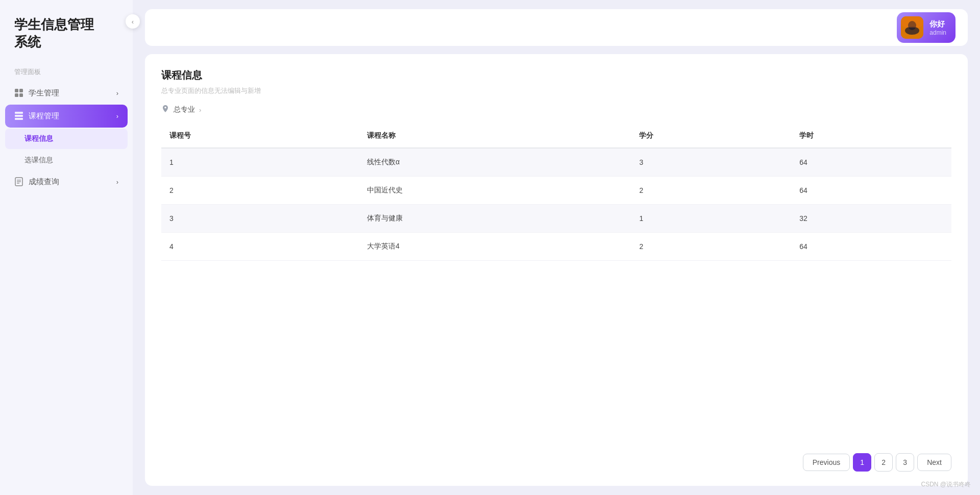  What do you see at coordinates (19, 182) in the screenshot?
I see `doc-icon` at bounding box center [19, 182].